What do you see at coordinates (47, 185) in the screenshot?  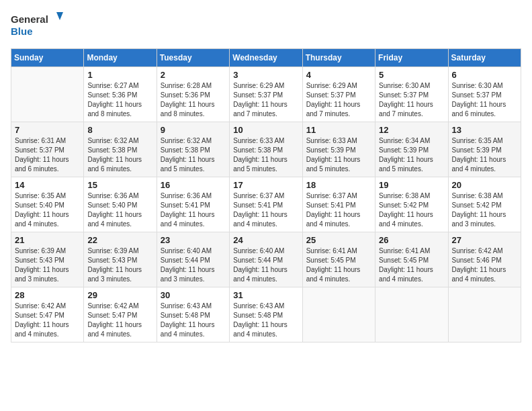 I see `day-number: 14` at bounding box center [47, 185].